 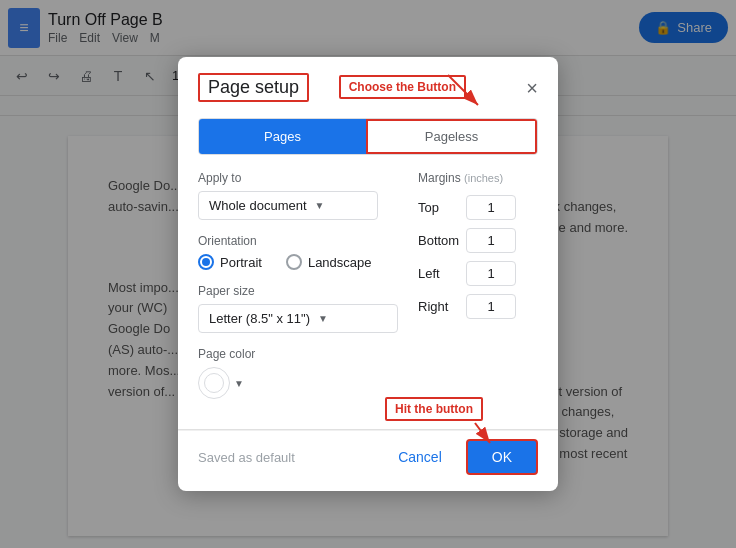 I want to click on hit-arrow, so click(x=485, y=436).